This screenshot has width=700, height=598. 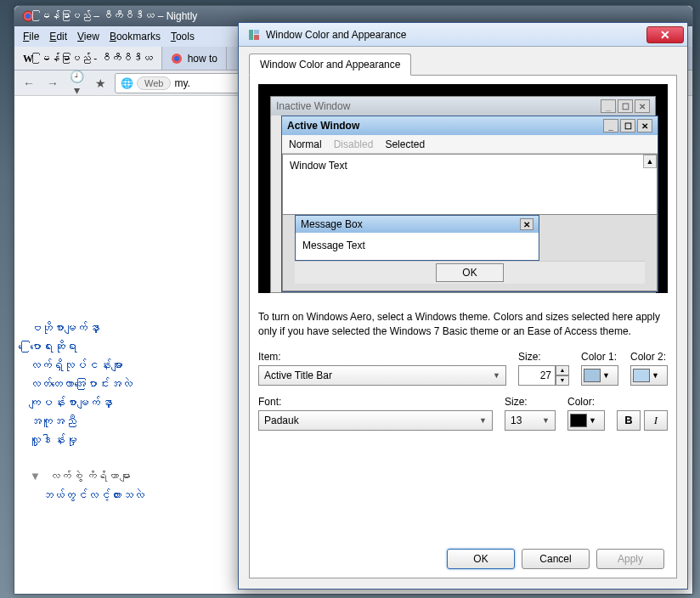 What do you see at coordinates (119, 16) in the screenshot?
I see `window-title: မြန်မာပြည် – ဝီကီပီဒီယ – Nightly` at bounding box center [119, 16].